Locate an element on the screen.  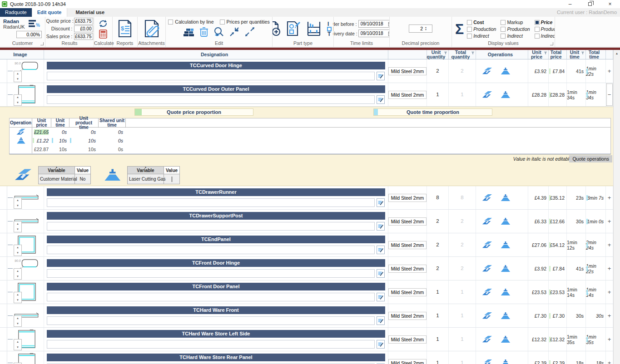
reports-icon: $ is located at coordinates (125, 29).